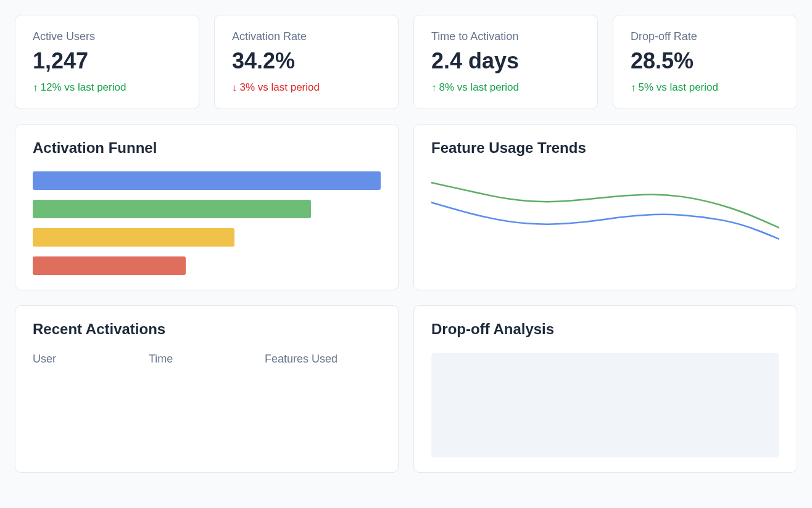  What do you see at coordinates (107, 37) in the screenshot?
I see `metric-label: Active Users` at bounding box center [107, 37].